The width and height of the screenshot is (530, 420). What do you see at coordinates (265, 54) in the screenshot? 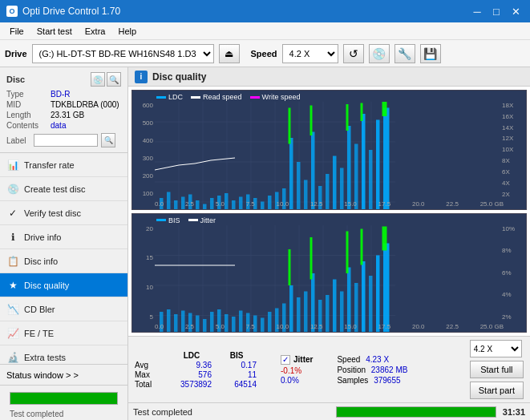
I see `drive-bar: Drive (G:) HL-DT-ST BD-RE WH16NS48 1.D3 …` at bounding box center [265, 54].